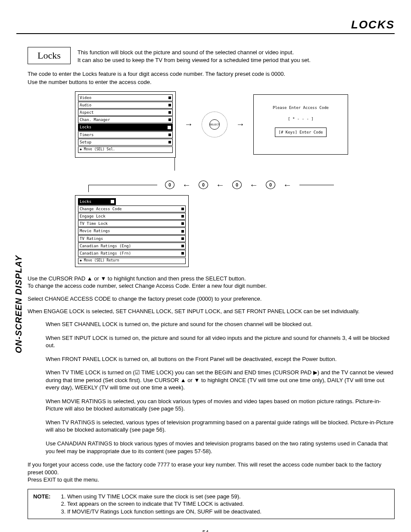 The image size is (411, 532). Describe the element at coordinates (301, 119) in the screenshot. I see `access-code-value: [ * - - - ]` at that location.